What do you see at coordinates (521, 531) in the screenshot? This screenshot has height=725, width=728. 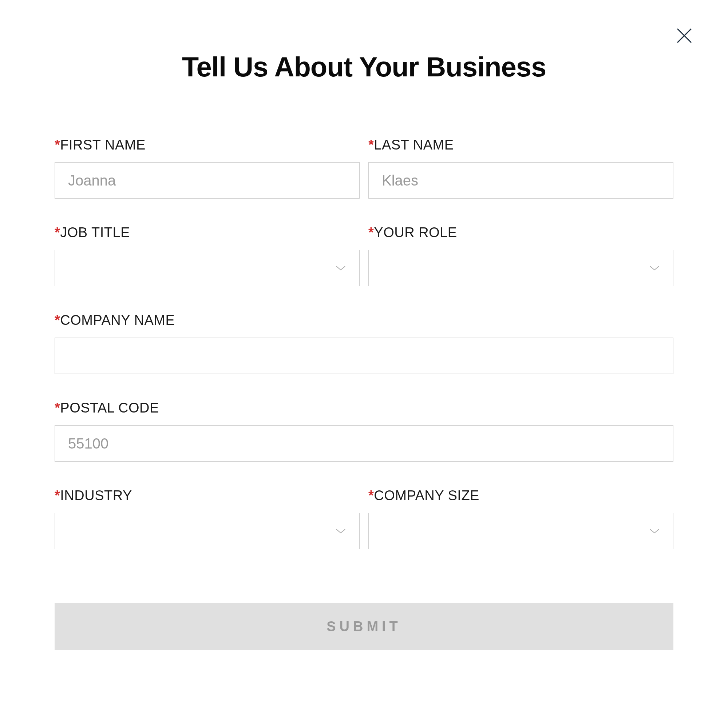 I see `company-size-select` at bounding box center [521, 531].